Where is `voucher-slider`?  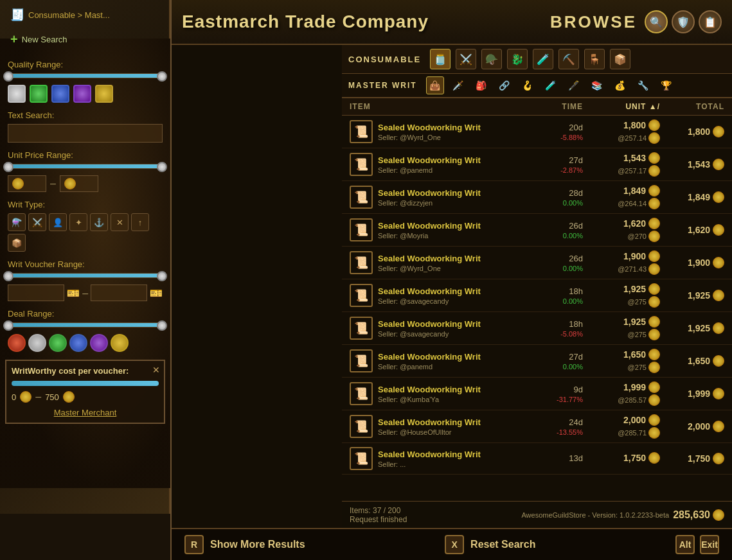 voucher-slider is located at coordinates (85, 276).